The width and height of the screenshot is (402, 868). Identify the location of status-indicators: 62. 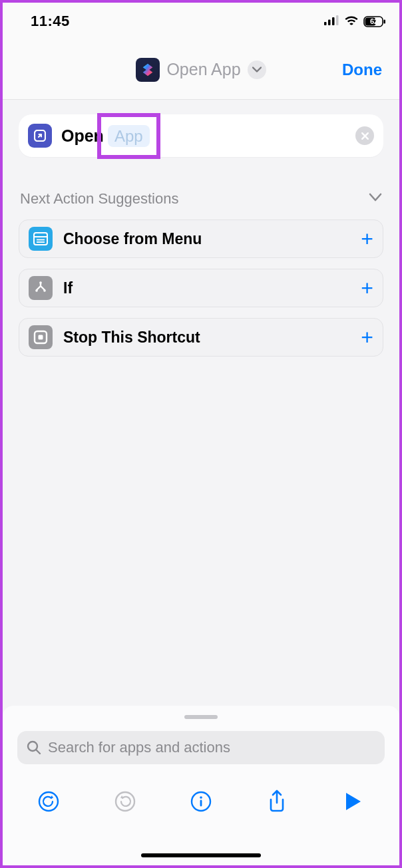
(355, 21).